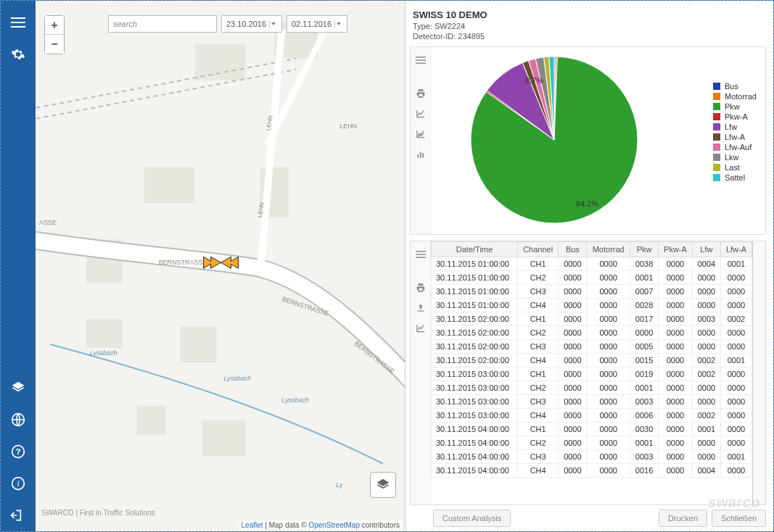 This screenshot has height=532, width=774. Describe the element at coordinates (735, 107) in the screenshot. I see `legend-item: Pkw` at that location.